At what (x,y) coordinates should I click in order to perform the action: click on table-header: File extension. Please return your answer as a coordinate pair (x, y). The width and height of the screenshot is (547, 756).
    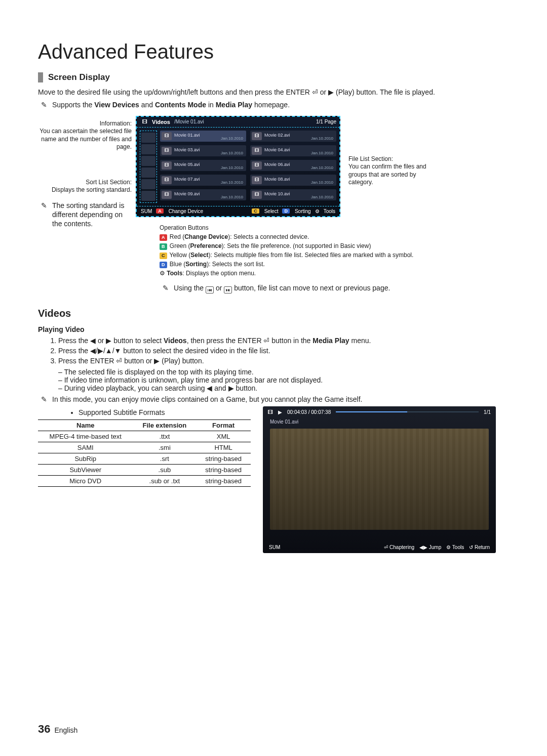
    Looking at the image, I should click on (164, 425).